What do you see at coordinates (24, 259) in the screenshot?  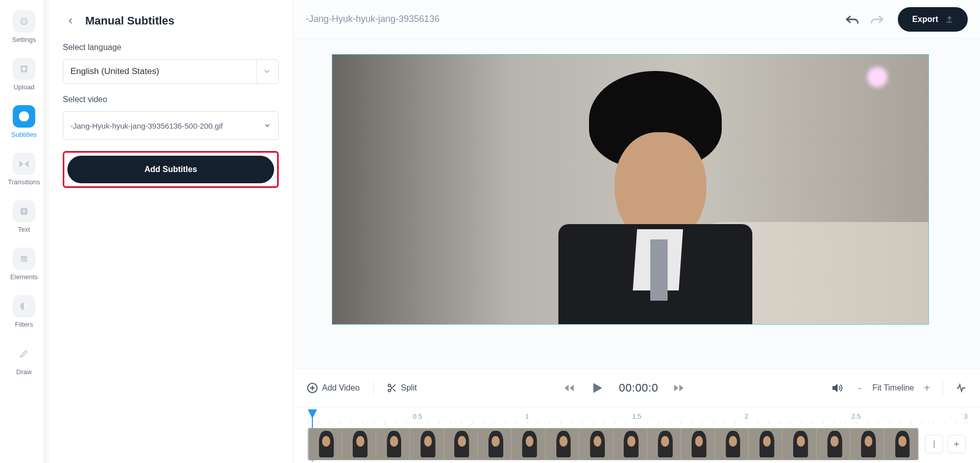 I see `elements-icon` at bounding box center [24, 259].